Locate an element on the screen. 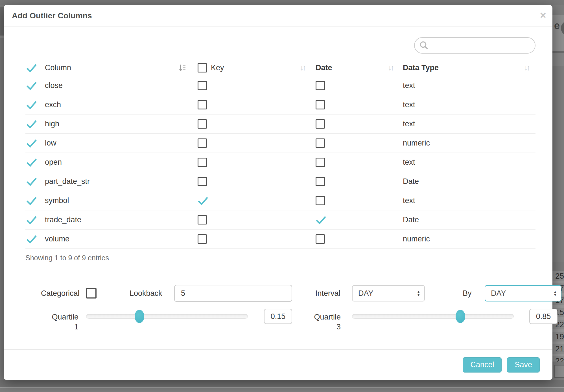  dimmed-input-outline is located at coordinates (559, 371).